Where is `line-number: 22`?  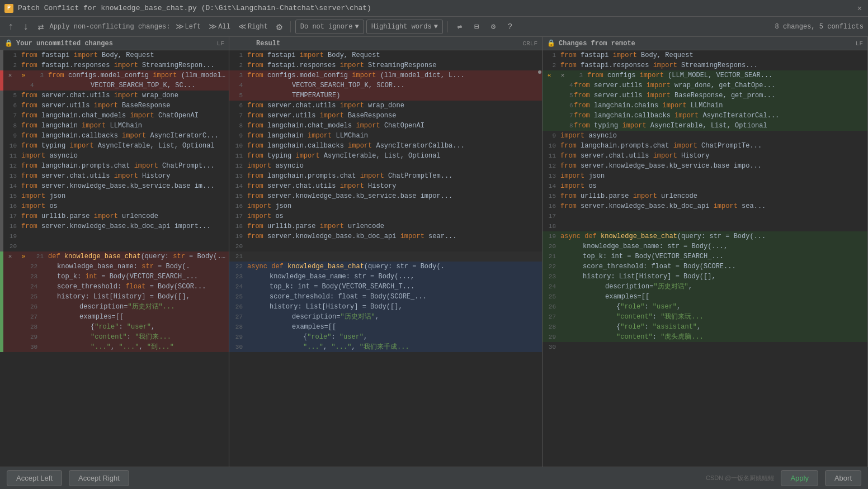
line-number: 22 is located at coordinates (19, 267).